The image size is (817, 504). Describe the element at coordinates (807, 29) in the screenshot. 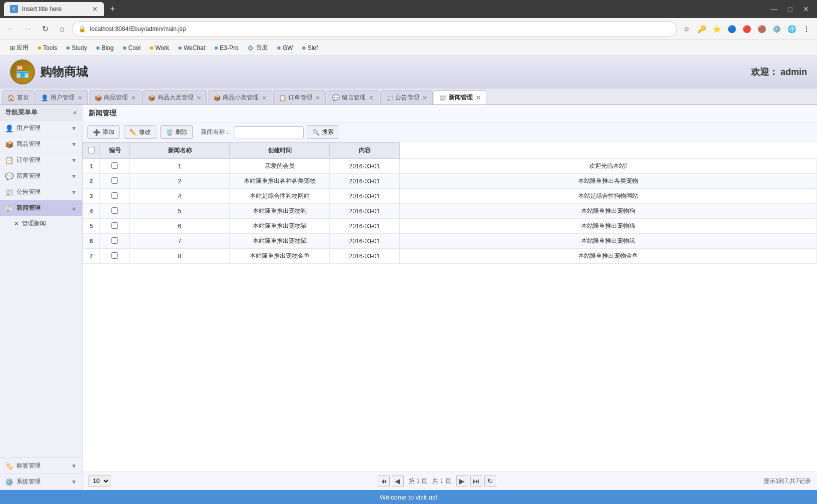

I see `menu-button: ⋮` at that location.